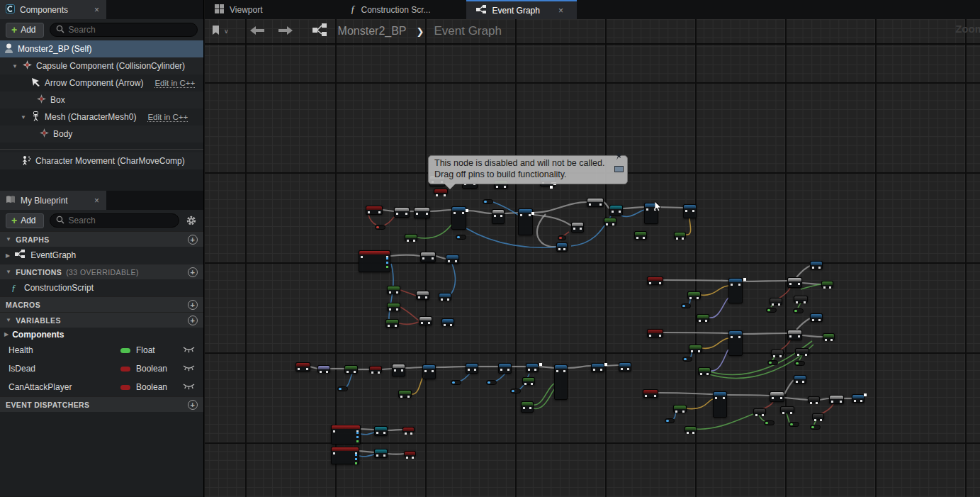 This screenshot has width=980, height=497. I want to click on add-blueprint-item-button: + Add, so click(25, 221).